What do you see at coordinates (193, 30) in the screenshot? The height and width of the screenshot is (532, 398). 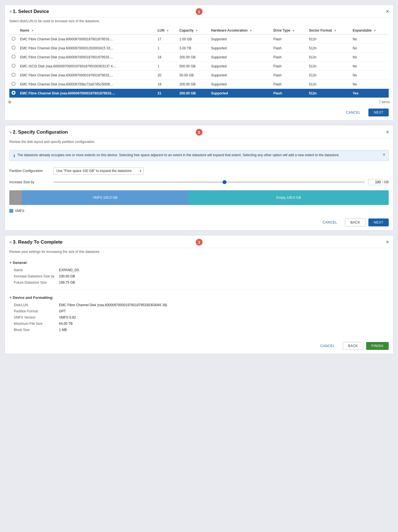 I see `col-capacity: Capacity ▼` at bounding box center [193, 30].